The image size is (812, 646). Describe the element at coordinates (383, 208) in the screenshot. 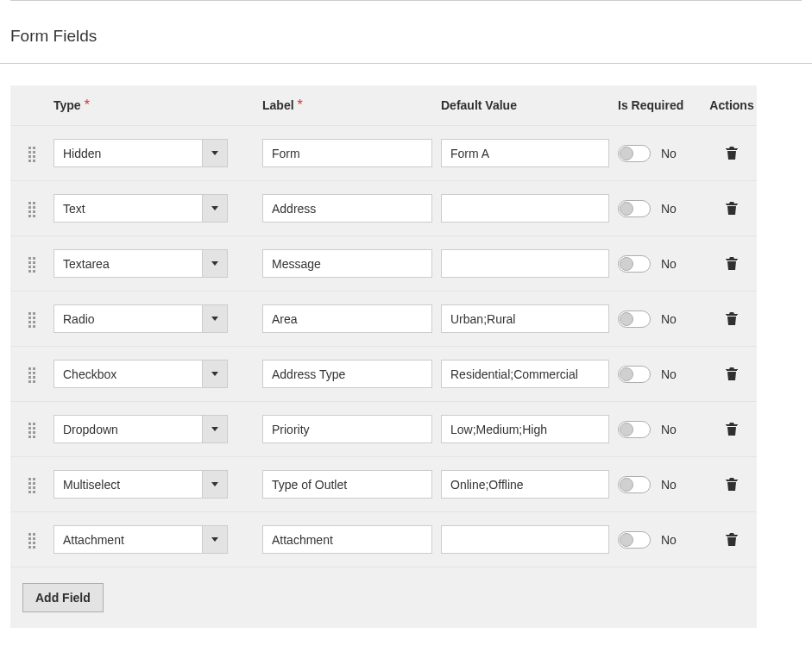

I see `table-row: Text No` at that location.